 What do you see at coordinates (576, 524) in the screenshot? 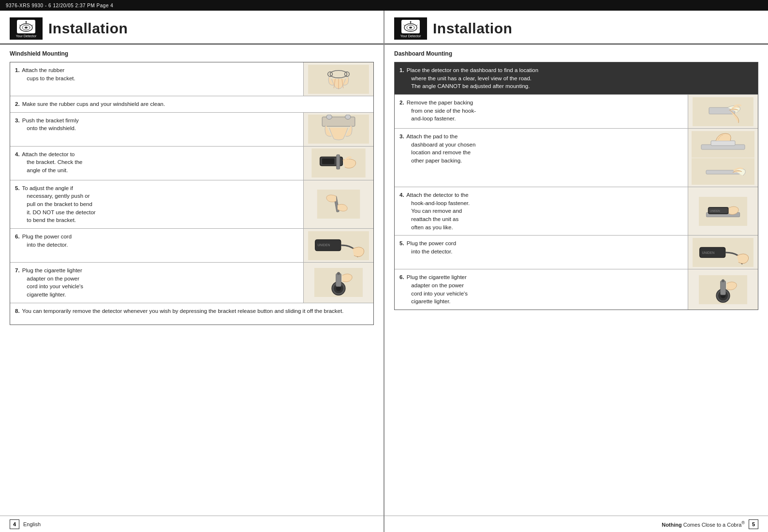
I see `right-footer: Nothing Comes Close to a Cobra® 5` at bounding box center [576, 524].